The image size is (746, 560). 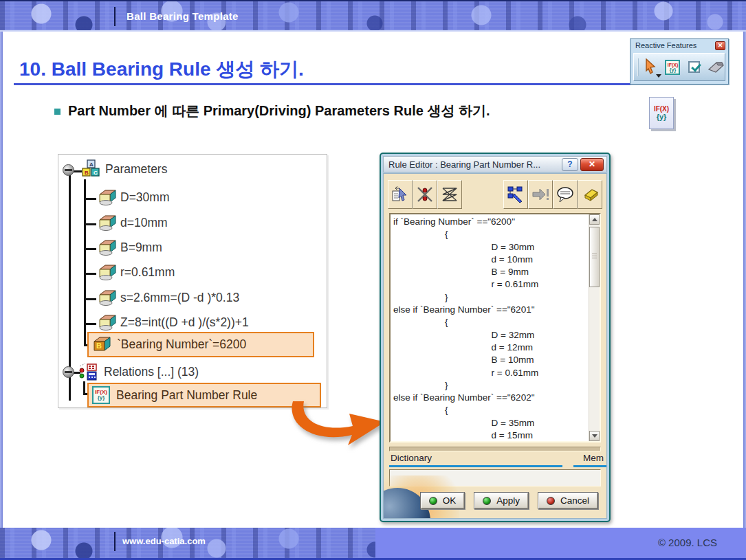 What do you see at coordinates (487, 501) in the screenshot?
I see `apply-ball-icon` at bounding box center [487, 501].